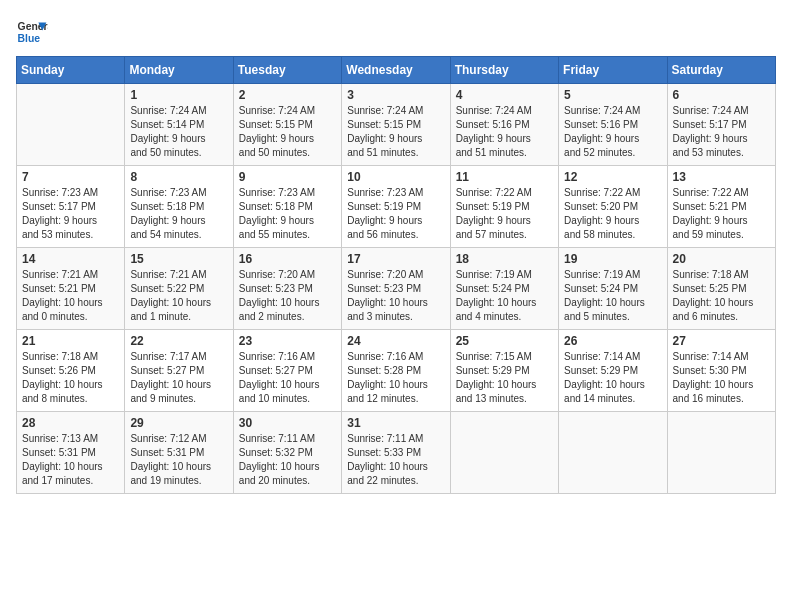  I want to click on calendar-cell: 14Sunrise: 7:21 AM Sunset: 5:21 PM Dayli…, so click(71, 289).